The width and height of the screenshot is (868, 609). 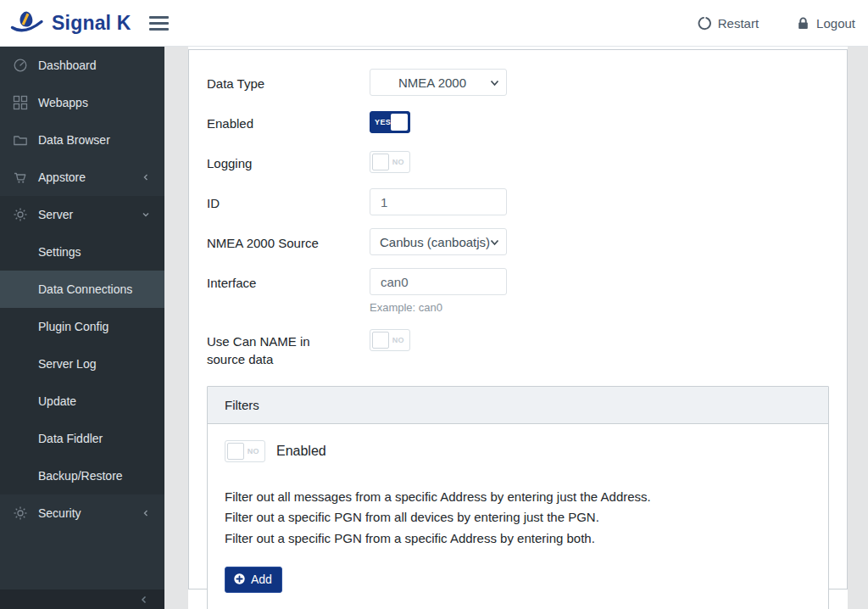 I want to click on sidebar-item-data-browser: Data Browser, so click(x=82, y=140).